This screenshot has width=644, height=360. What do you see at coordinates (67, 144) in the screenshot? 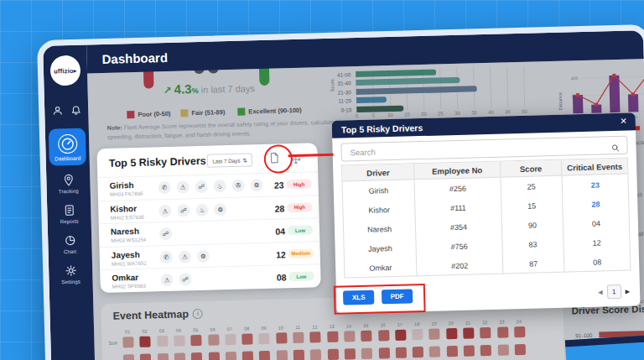
I see `dashboard-icon` at bounding box center [67, 144].